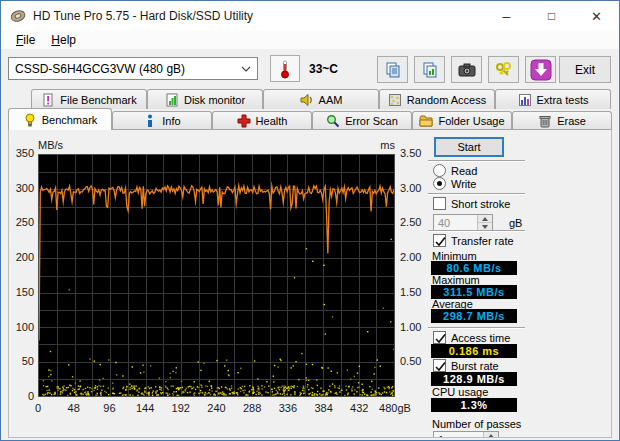 The height and width of the screenshot is (441, 620). Describe the element at coordinates (410, 257) in the screenshot. I see `right-axis-tick: 2.00` at that location.